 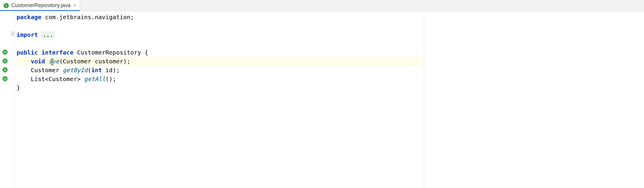 I want to click on interface-icon-letter: I, so click(x=6, y=6).